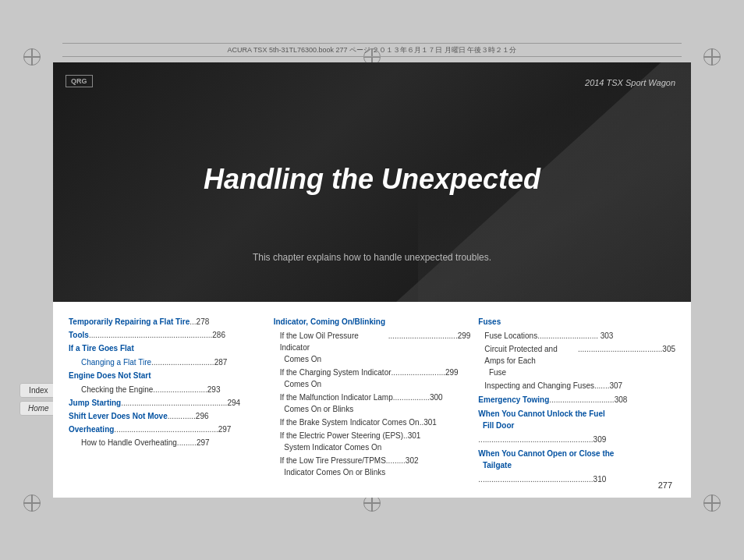 The image size is (744, 560). What do you see at coordinates (167, 362) in the screenshot?
I see `toc-entry-changing: Changing a Flat Tire....................…` at bounding box center [167, 362].